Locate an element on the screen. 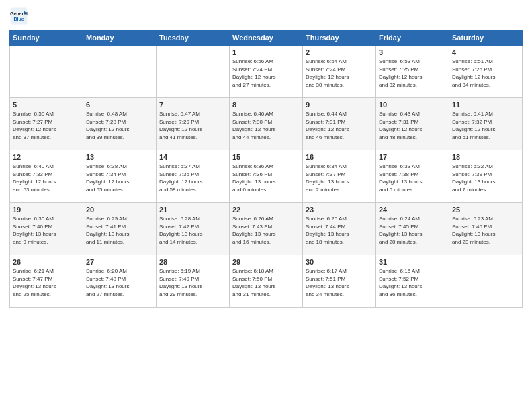 The height and width of the screenshot is (411, 532). weekday-header-thursday: Thursday is located at coordinates (340, 38).